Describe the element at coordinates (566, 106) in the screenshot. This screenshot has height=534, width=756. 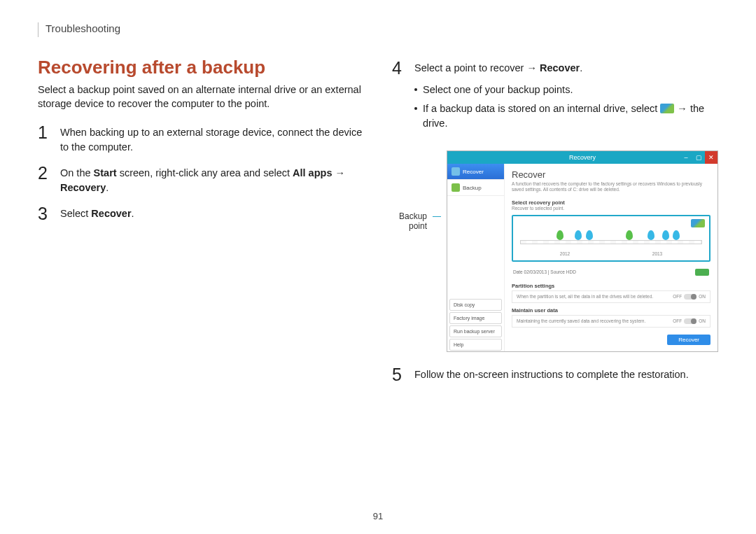
I see `bullet-list: Select one of your backup points. If a b…` at that location.